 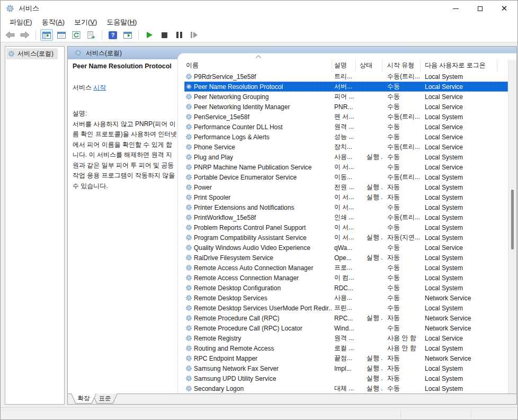 I want to click on table-row: Power 전원 ... 실행 ... 자동 Local System, so click(x=346, y=187).